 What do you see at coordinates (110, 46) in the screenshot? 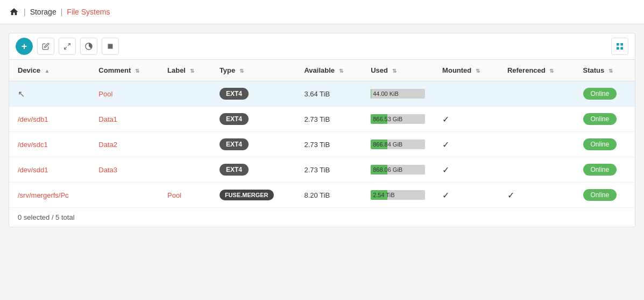
I see `stop-button` at bounding box center [110, 46].